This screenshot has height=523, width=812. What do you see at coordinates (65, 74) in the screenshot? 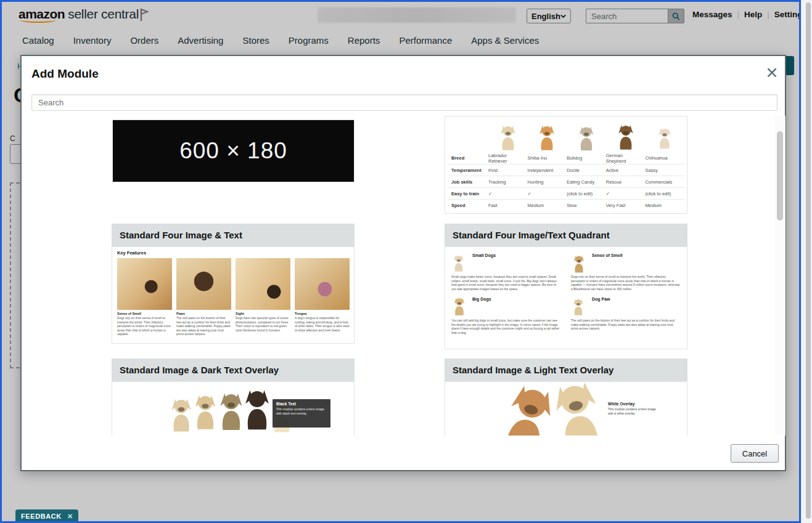
I see `dialog-title: Add Module` at bounding box center [65, 74].